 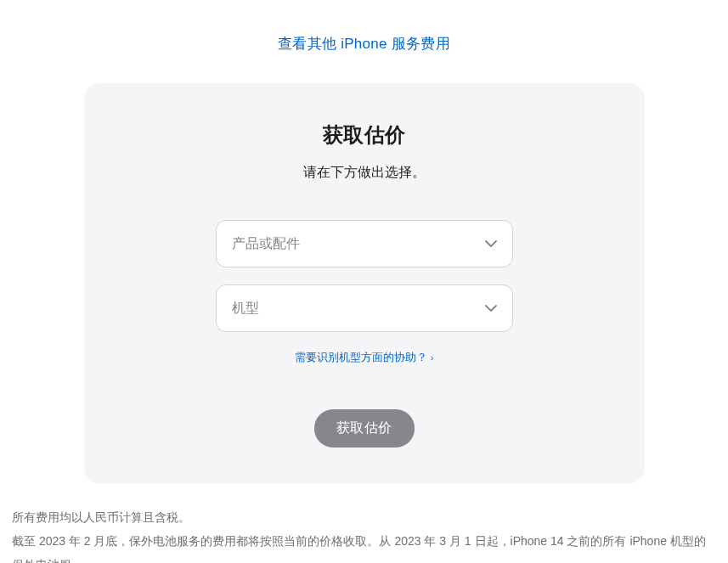 What do you see at coordinates (358, 549) in the screenshot?
I see `footer-line-2-part1: 截至 2023 年 2 月底，保外电池服务的费用都将按照当前的价格收取。从 20…` at bounding box center [358, 549].